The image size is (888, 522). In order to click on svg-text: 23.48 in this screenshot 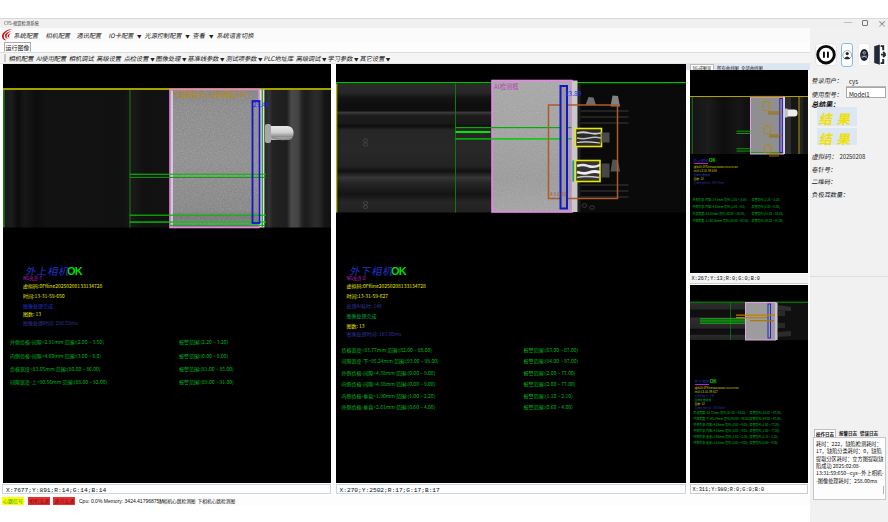, I will do `click(262, 103)`.